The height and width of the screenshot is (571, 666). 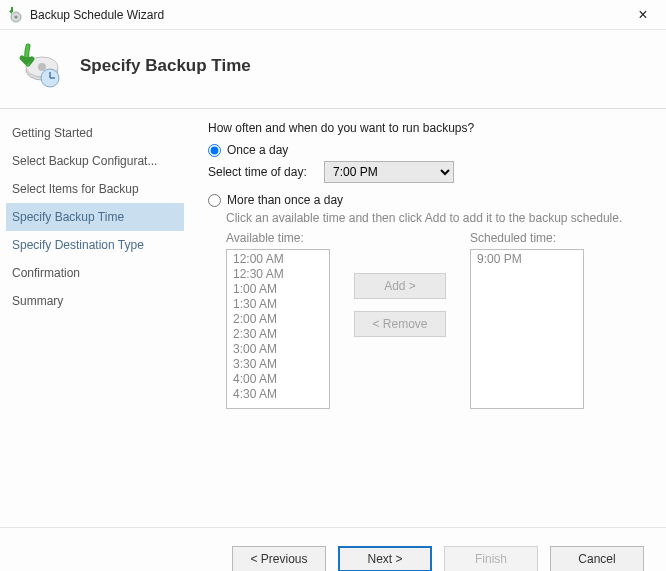 What do you see at coordinates (278, 380) in the screenshot?
I see `list-item: 4:00 AM` at bounding box center [278, 380].